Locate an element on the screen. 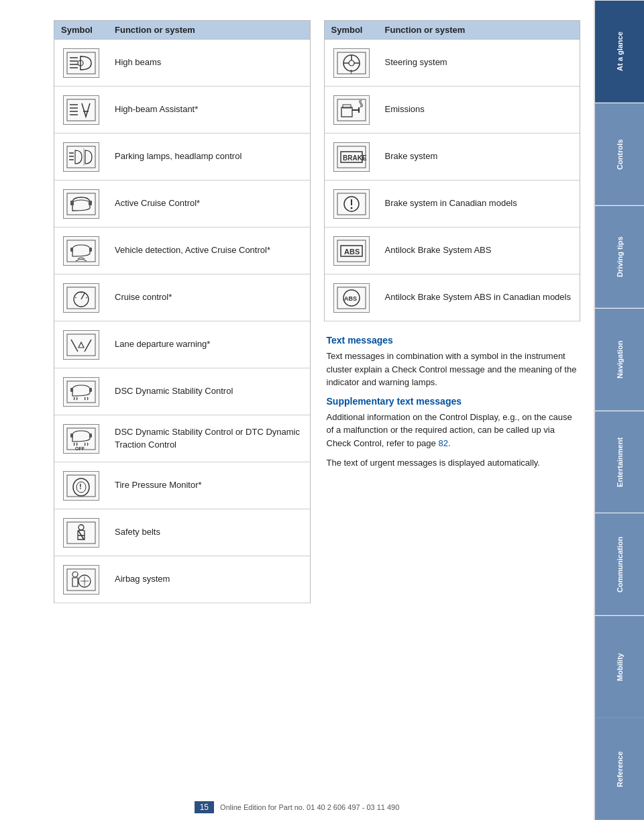  steering-icon: ! is located at coordinates (352, 63).